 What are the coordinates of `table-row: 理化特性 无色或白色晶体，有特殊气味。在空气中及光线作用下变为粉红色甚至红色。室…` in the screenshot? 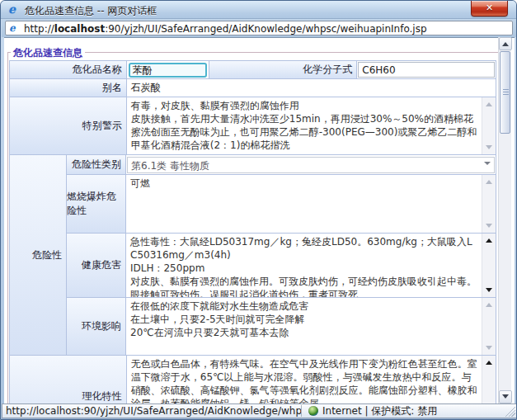 It's located at (253, 380).